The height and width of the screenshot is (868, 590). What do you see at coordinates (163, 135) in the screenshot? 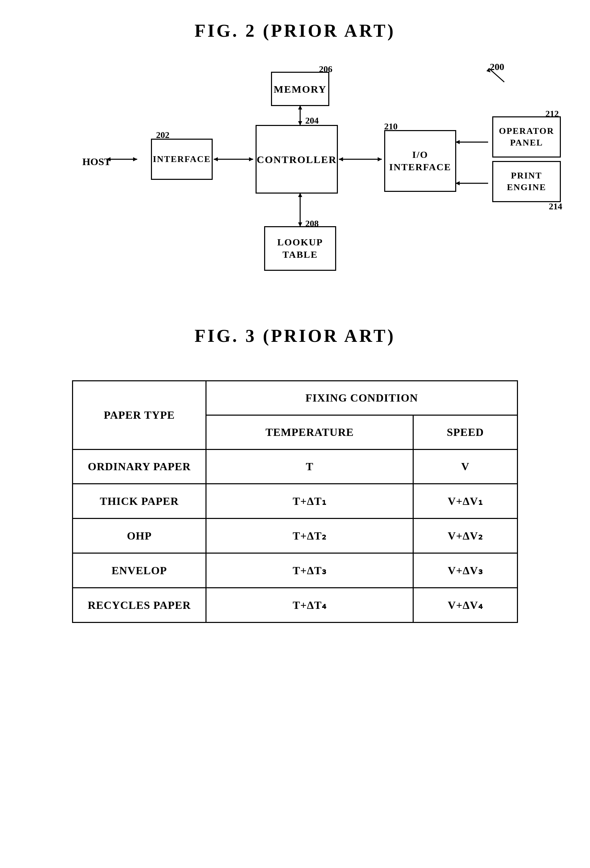
I see `ref-202: 202` at bounding box center [163, 135].